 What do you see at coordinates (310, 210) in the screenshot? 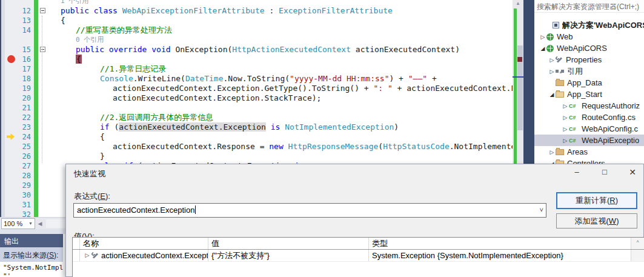
I see `expression-input: actionExecutedContext.Exception ˅` at bounding box center [310, 210].